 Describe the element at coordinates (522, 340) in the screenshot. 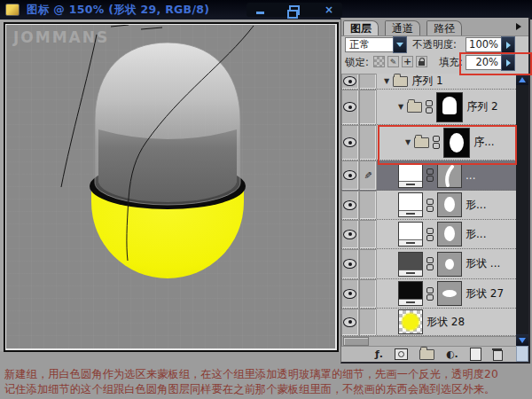

I see `scroll-down-icon` at that location.